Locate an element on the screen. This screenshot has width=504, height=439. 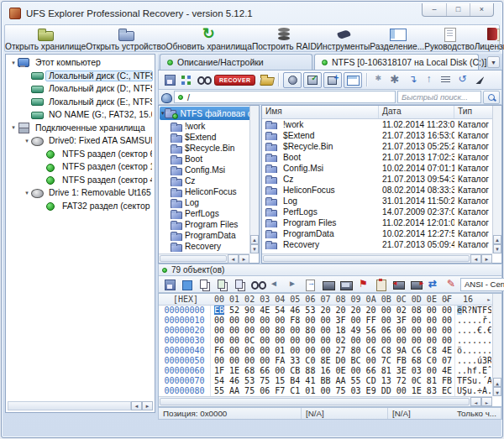
tab-list-menu-icon: ▼ is located at coordinates (494, 62).